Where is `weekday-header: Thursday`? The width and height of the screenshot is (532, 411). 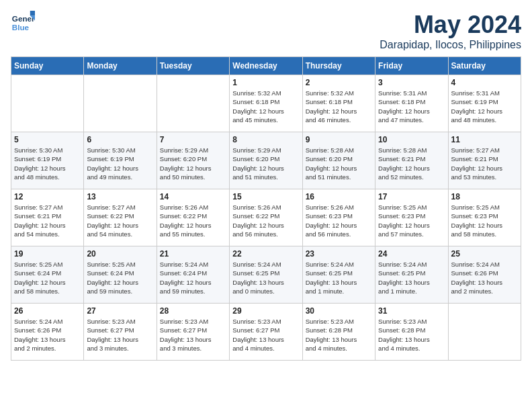
weekday-header: Thursday is located at coordinates (339, 66).